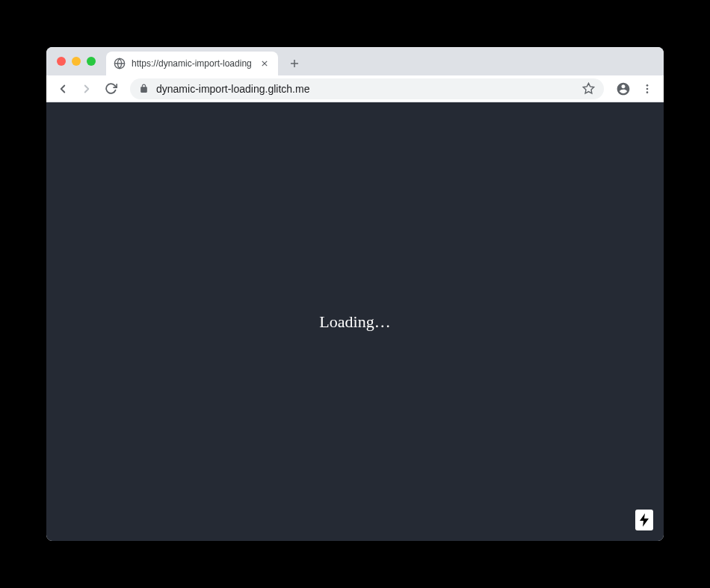  I want to click on browser-tab: https://dynamic-import-loading, so click(192, 64).